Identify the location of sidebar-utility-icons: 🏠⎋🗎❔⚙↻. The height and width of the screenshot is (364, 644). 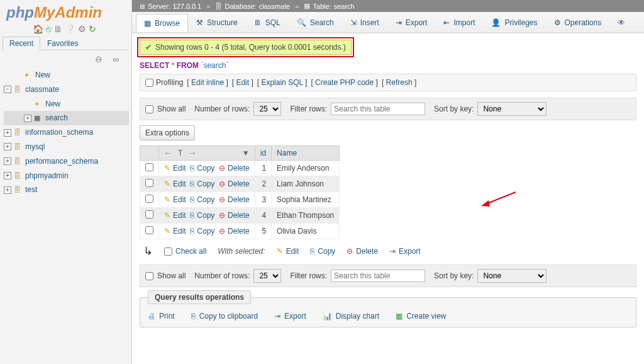
(65, 30).